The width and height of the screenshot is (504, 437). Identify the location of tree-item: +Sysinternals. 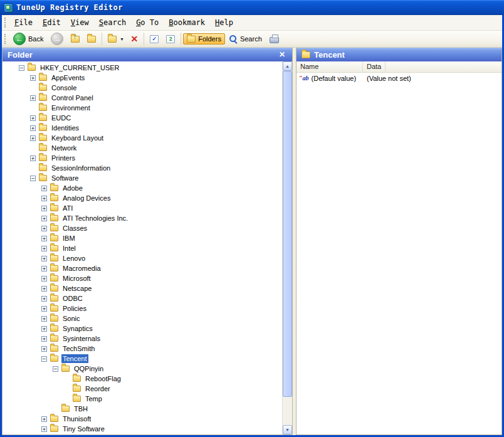
(142, 339).